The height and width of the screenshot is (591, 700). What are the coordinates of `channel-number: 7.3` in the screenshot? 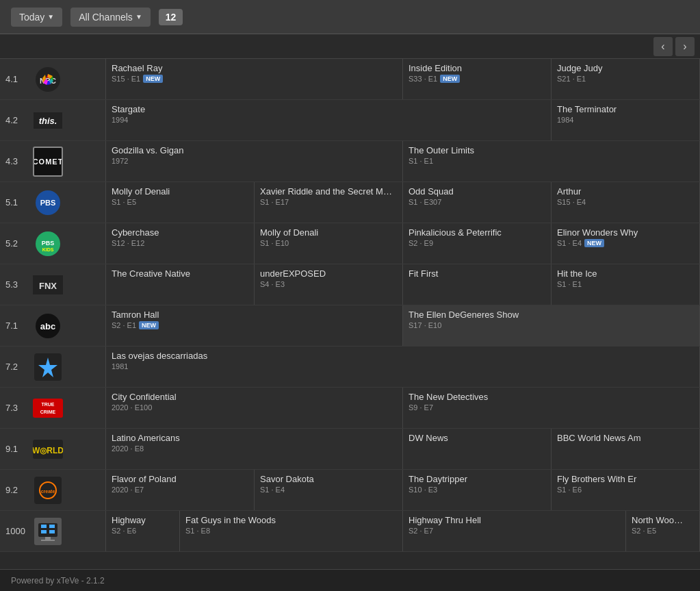 It's located at (16, 408).